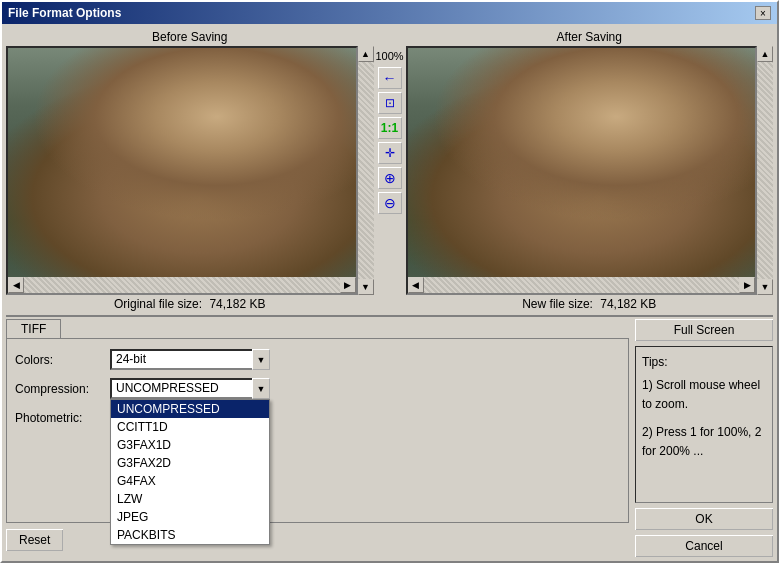 The width and height of the screenshot is (779, 563). Describe the element at coordinates (366, 287) in the screenshot. I see `before-vscroll-down: ▼` at that location.